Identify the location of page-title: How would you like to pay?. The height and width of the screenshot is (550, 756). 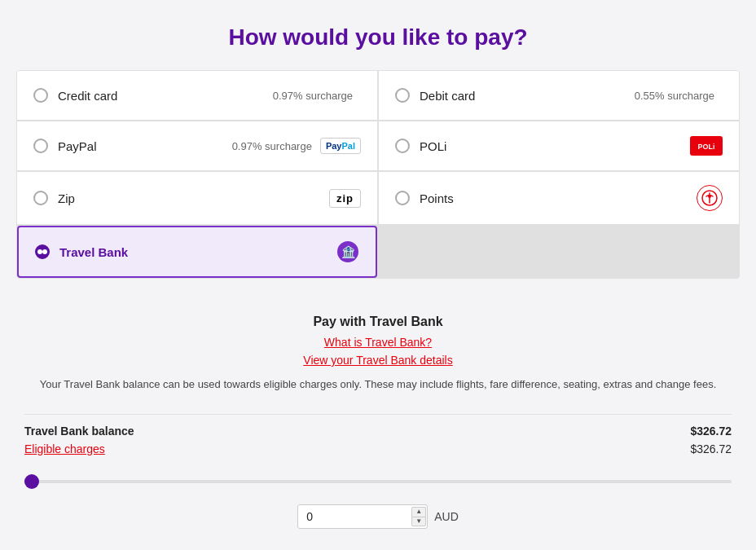
(378, 33).